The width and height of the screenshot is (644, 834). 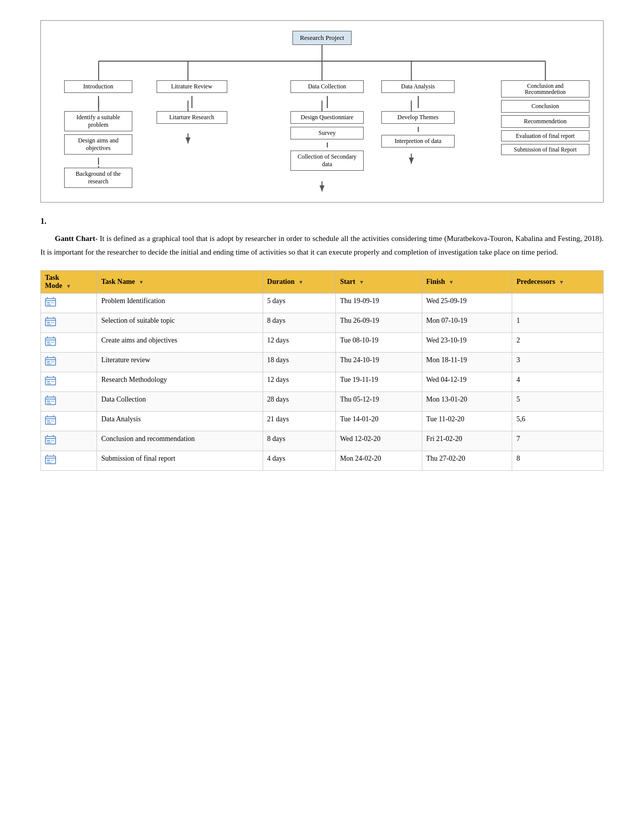 I want to click on sort-arrow-duration: ▼, so click(x=301, y=282).